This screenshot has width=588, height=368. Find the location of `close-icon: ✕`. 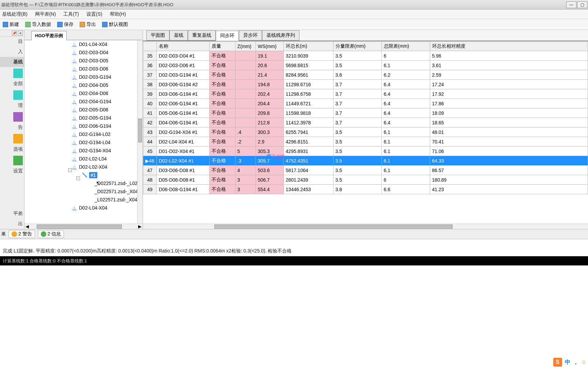

close-icon: ✕ is located at coordinates (20, 33).